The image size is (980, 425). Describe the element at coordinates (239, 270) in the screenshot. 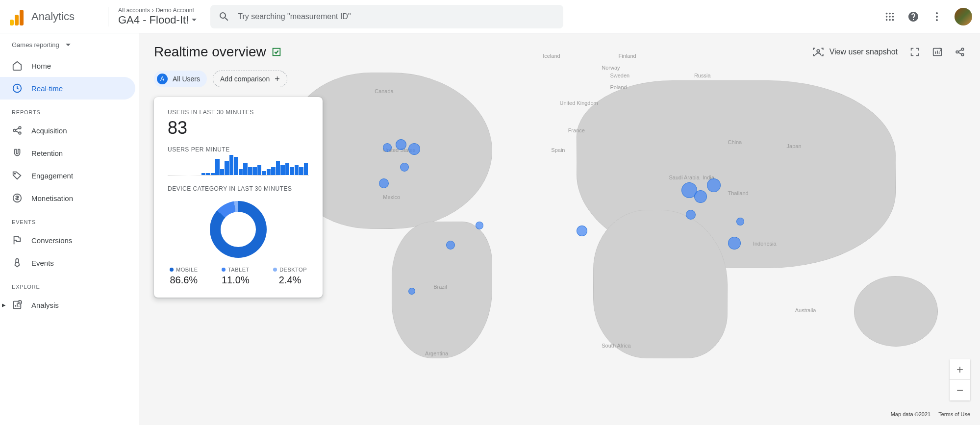

I see `legend-name: TABLET` at that location.